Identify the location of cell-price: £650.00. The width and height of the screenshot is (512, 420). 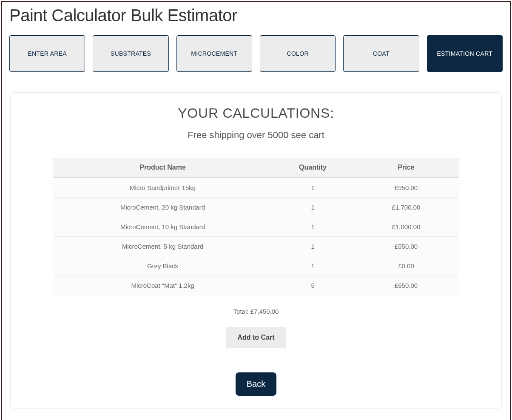
(406, 286).